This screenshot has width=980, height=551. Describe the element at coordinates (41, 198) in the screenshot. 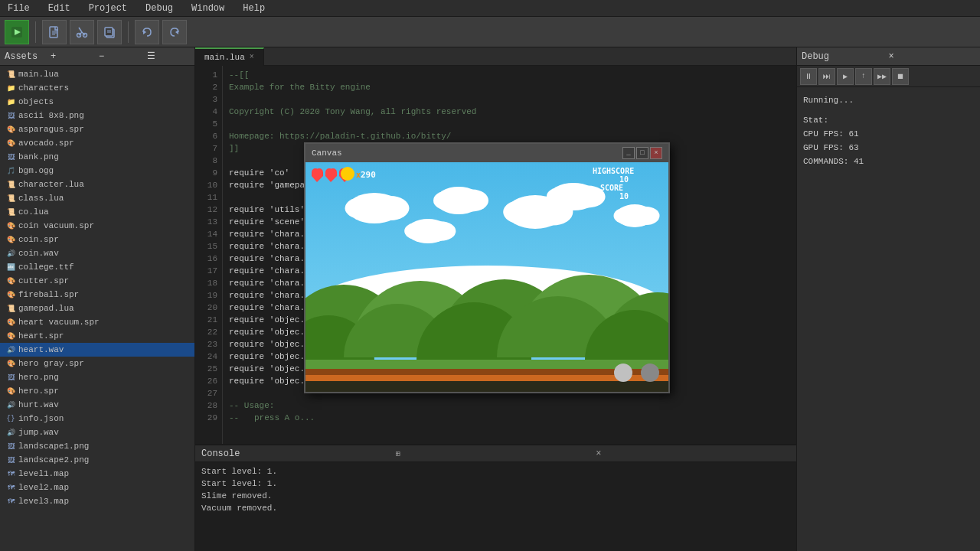

I see `asset-name: class.lua` at that location.